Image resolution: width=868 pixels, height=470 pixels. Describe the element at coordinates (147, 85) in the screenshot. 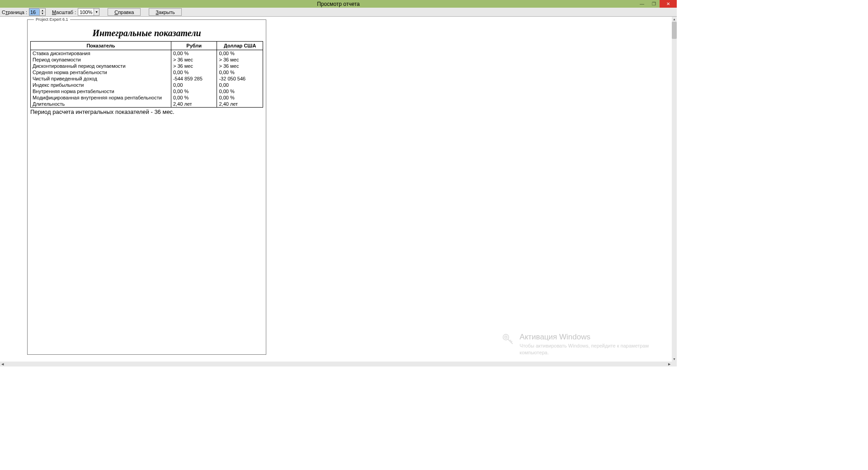

I see `table-row: Индекс прибыльности0,000,00` at that location.